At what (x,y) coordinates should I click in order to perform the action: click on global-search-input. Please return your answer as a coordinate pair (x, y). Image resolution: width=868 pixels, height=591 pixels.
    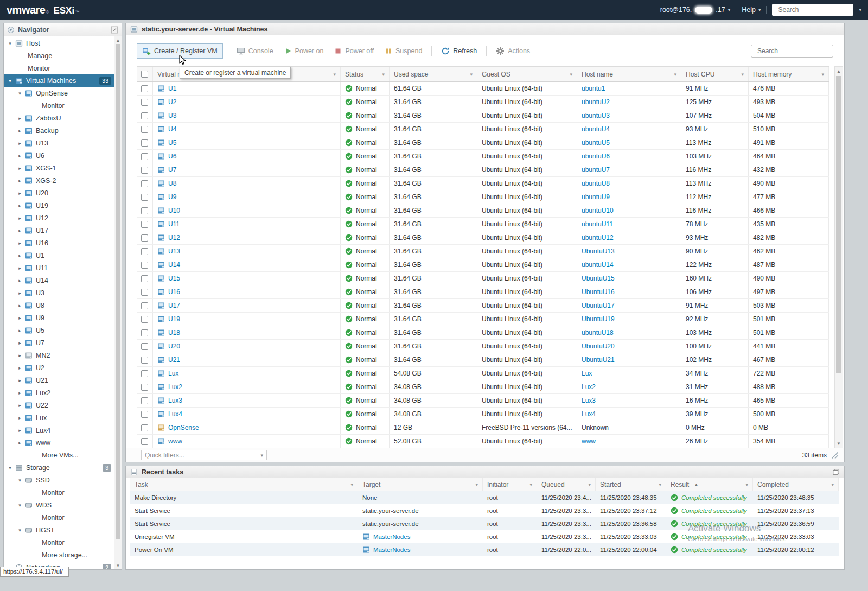
    Looking at the image, I should click on (820, 10).